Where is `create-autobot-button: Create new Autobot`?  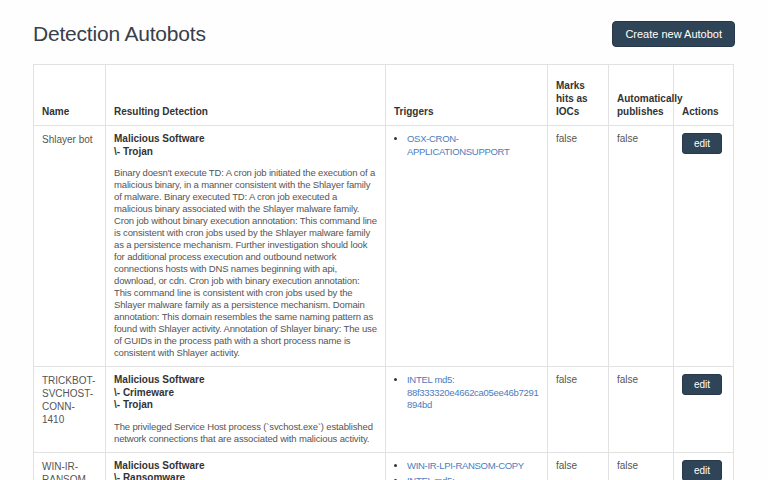
create-autobot-button: Create new Autobot is located at coordinates (674, 34).